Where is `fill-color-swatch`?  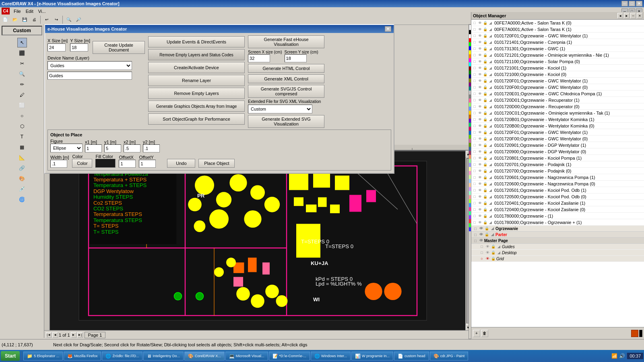
fill-color-swatch is located at coordinates (105, 163).